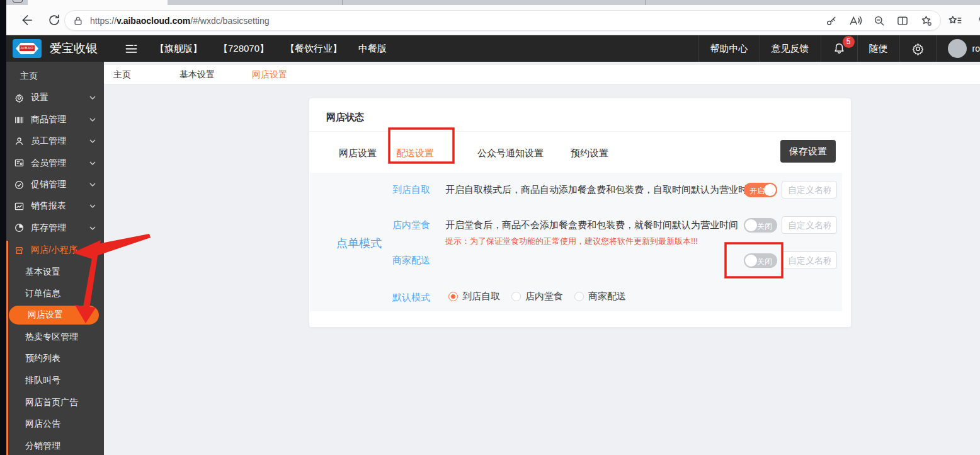 This screenshot has width=980, height=455. Describe the element at coordinates (790, 49) in the screenshot. I see `feedback-link: 意见反馈` at that location.